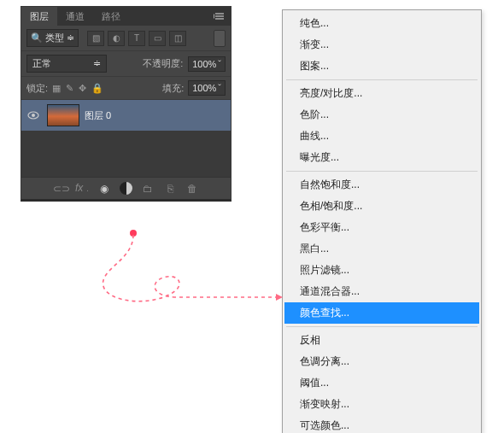 Image resolution: width=504 pixels, height=433 pixels. What do you see at coordinates (126, 188) in the screenshot?
I see `panel-footer: ⊂⊃ fx﹒ ◉ 🗀 ⎘ 🗑` at bounding box center [126, 188].